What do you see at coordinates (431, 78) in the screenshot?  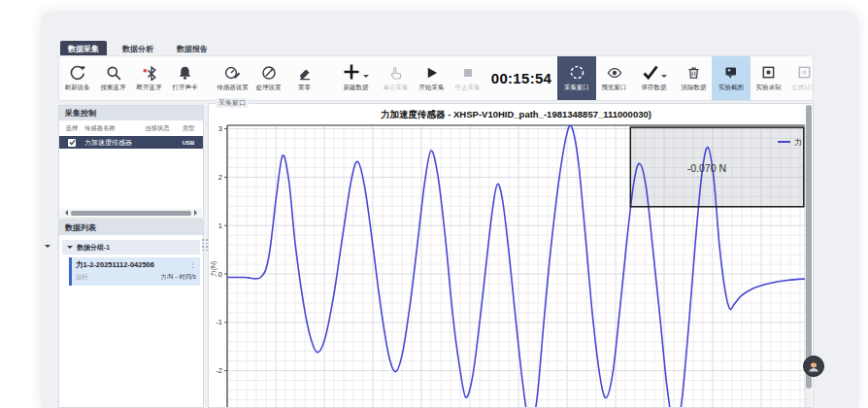 I see `start-collect-button: 开始采集` at bounding box center [431, 78].